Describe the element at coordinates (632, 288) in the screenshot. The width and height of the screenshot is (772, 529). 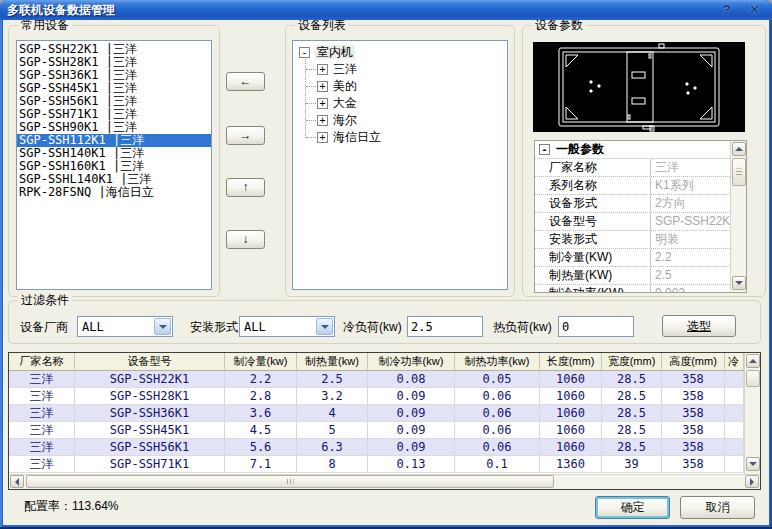
I see `param-row: 制冷功率(KW) 0.002` at that location.